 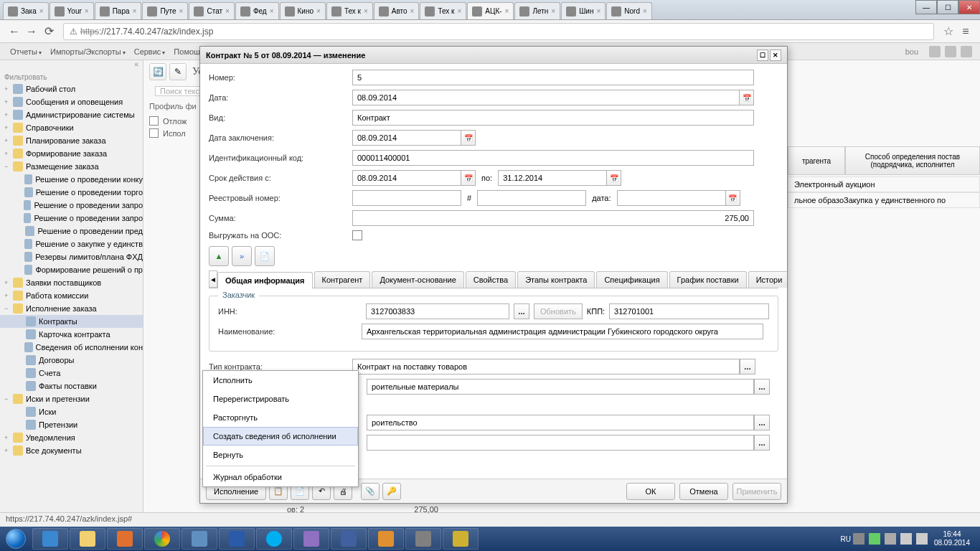 I want to click on start-button, so click(x=16, y=539).